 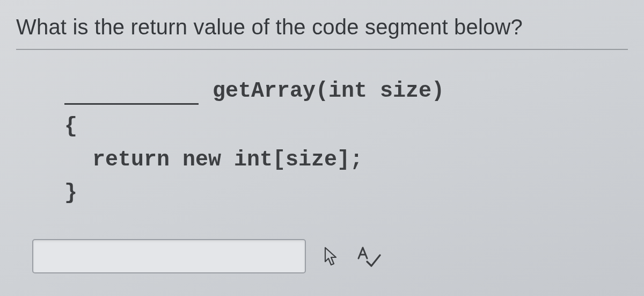 What do you see at coordinates (322, 27) in the screenshot?
I see `question-prompt: What is the return value of the code seg…` at bounding box center [322, 27].